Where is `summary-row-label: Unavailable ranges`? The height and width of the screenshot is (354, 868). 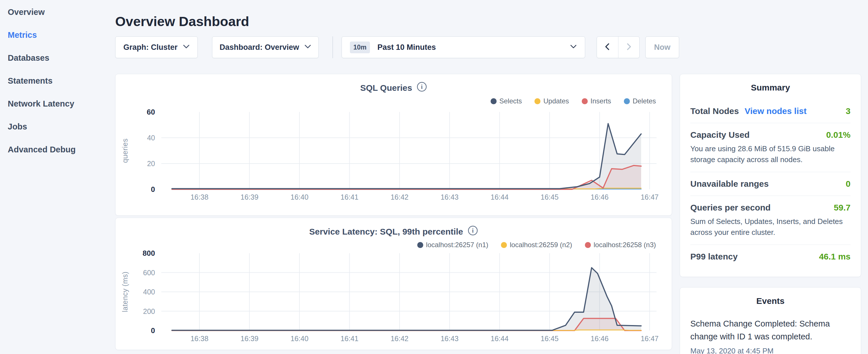 summary-row-label: Unavailable ranges is located at coordinates (730, 184).